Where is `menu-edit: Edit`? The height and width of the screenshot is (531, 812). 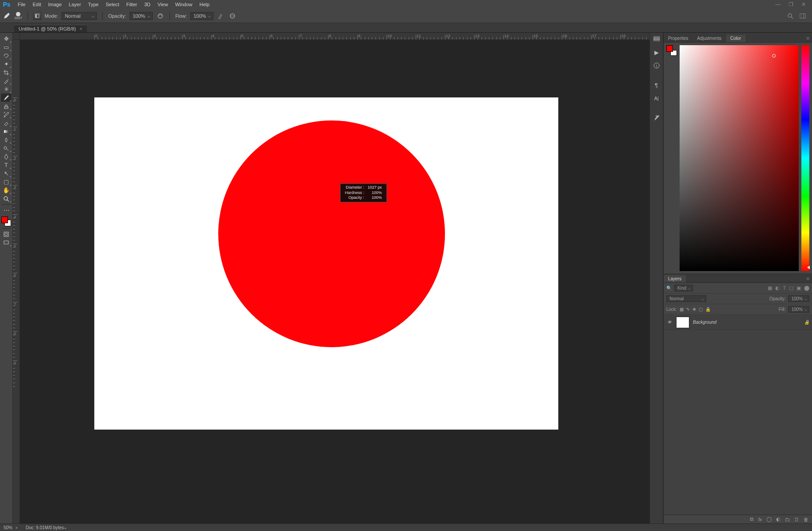 menu-edit: Edit is located at coordinates (37, 4).